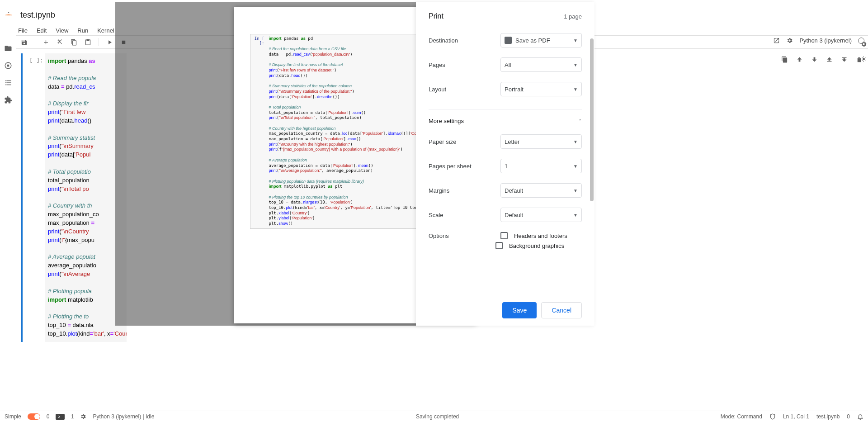 Image resolution: width=868 pixels, height=422 pixels. I want to click on background-graphics-checkbox, so click(499, 246).